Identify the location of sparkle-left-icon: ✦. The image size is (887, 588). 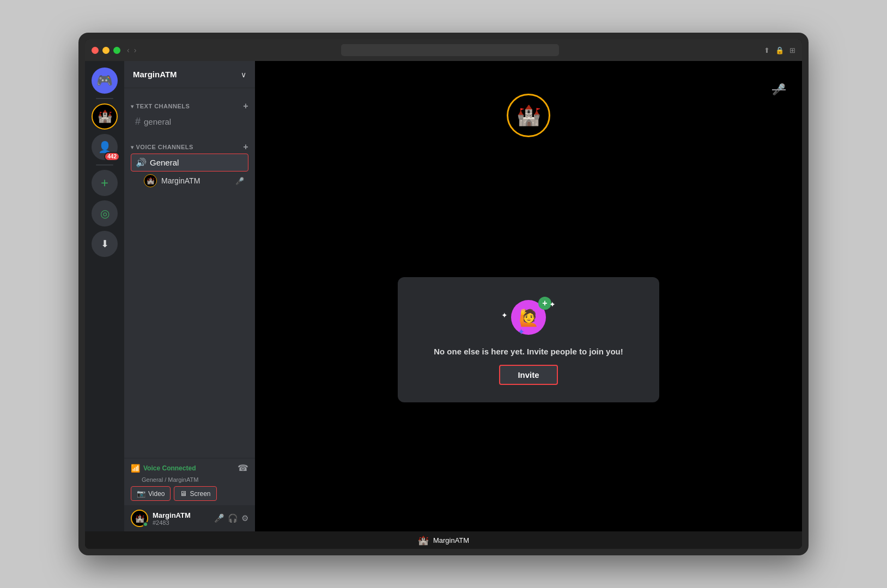
(505, 315).